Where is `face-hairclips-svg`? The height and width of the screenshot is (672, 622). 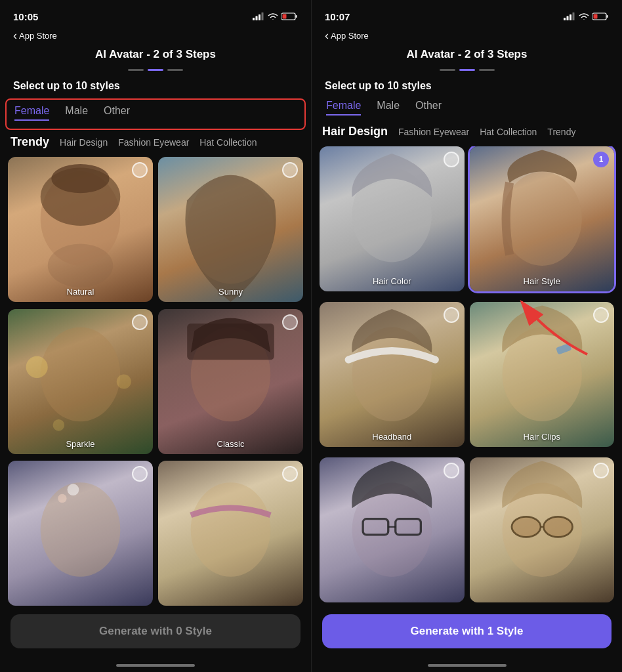
face-hairclips-svg is located at coordinates (542, 374).